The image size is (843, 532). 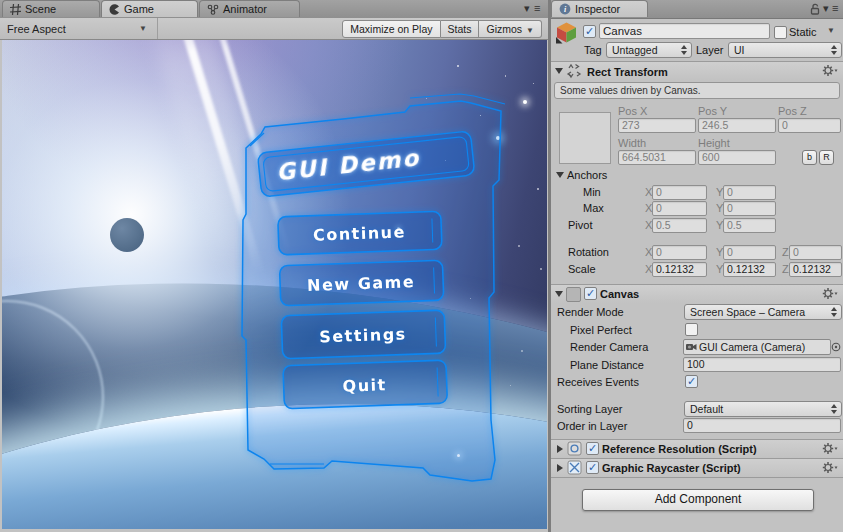 I want to click on pos-x-label: Pos X, so click(x=632, y=111).